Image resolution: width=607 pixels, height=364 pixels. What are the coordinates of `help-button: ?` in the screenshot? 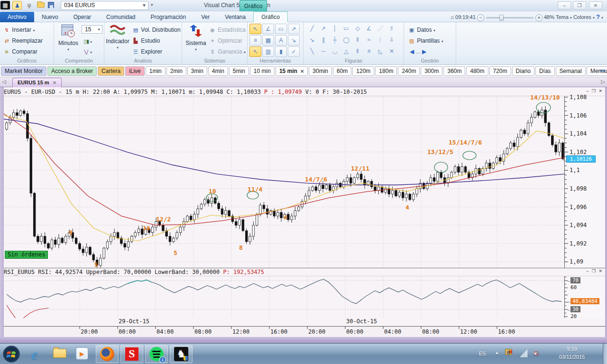 It's located at (598, 17).